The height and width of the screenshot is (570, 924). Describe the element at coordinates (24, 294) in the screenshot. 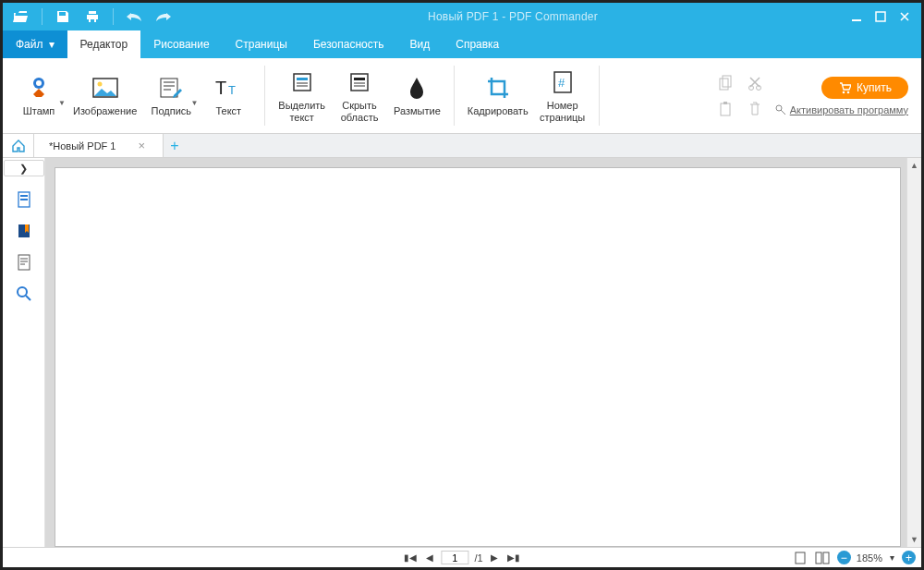

I see `search-button` at that location.